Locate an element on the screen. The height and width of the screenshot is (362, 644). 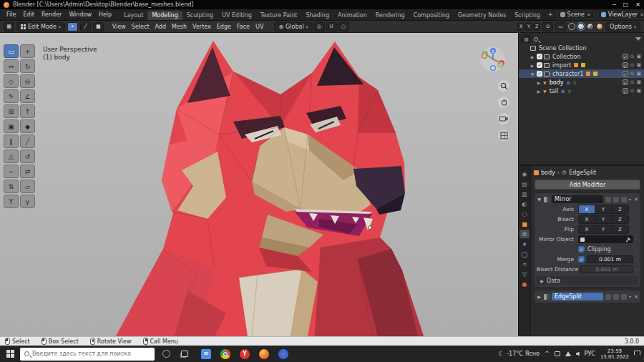
properties-tab-scene: ◐ is located at coordinates (525, 204).